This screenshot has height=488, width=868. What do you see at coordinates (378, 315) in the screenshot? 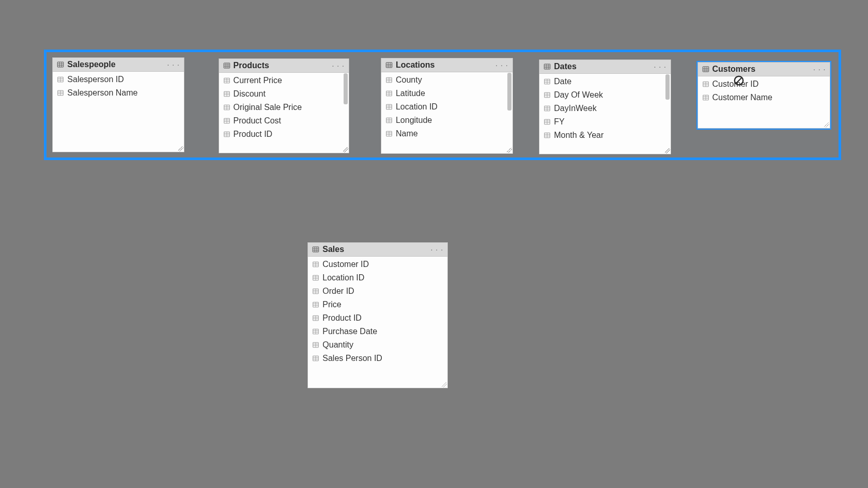
I see `table-card-sales: Sales· · ·Customer IDLocation IDOrder ID…` at bounding box center [378, 315].